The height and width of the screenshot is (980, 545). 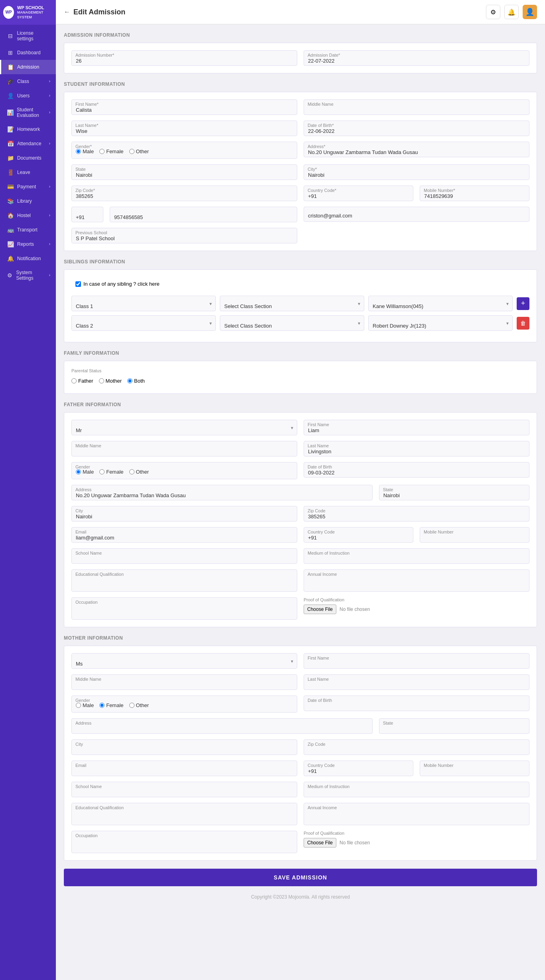 What do you see at coordinates (111, 705) in the screenshot?
I see `mother-gender-female-label: Female` at bounding box center [111, 705].